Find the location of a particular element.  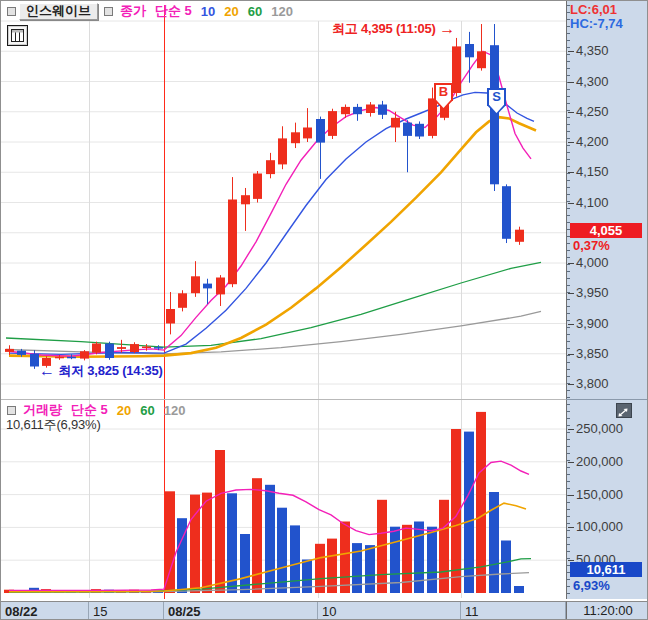

stock-name-button: 인스웨이브 is located at coordinates (58, 12).